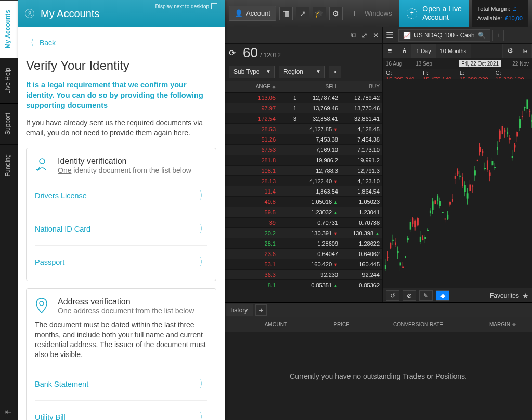 The image size is (532, 420). What do you see at coordinates (253, 14) in the screenshot?
I see `menu-account-button: 👤 Account` at bounding box center [253, 14].